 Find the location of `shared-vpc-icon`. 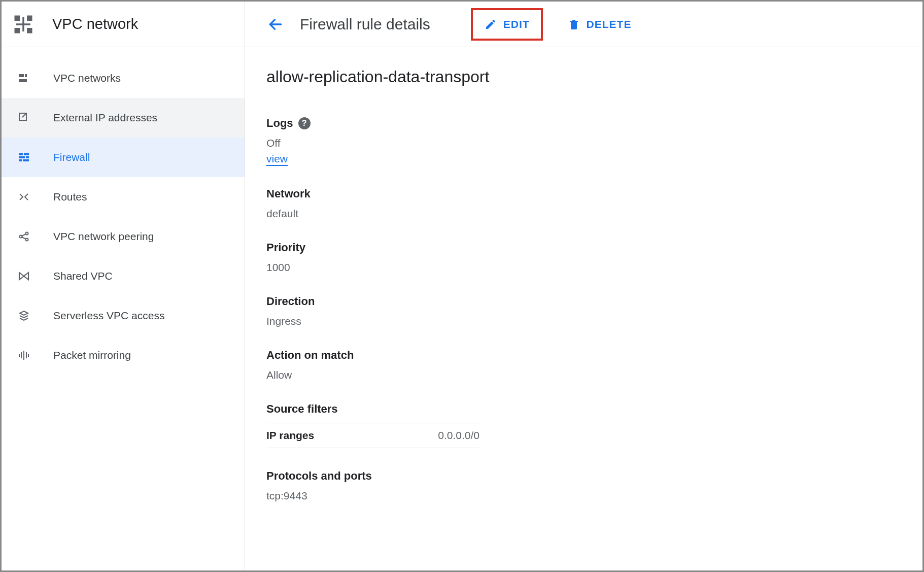

shared-vpc-icon is located at coordinates (24, 276).